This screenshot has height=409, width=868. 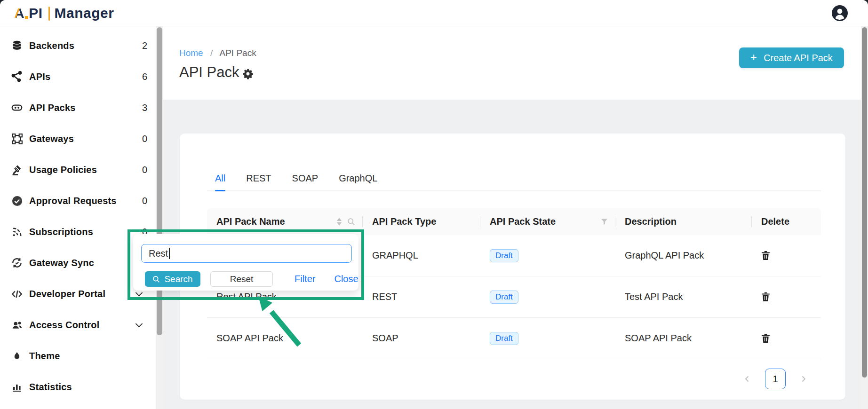 What do you see at coordinates (747, 379) in the screenshot?
I see `previous-page-icon` at bounding box center [747, 379].